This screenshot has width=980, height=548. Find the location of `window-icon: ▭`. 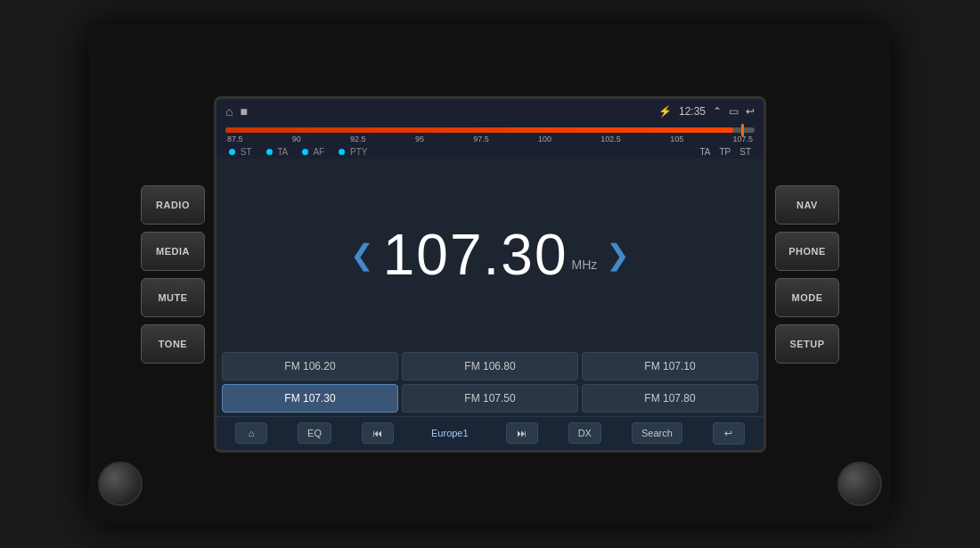

window-icon: ▭ is located at coordinates (734, 111).